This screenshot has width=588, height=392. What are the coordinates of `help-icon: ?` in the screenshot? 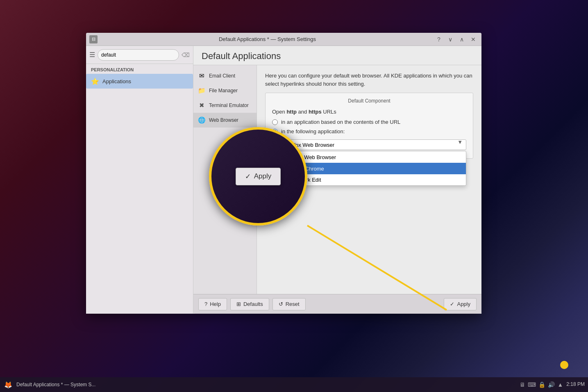 It's located at (206, 304).